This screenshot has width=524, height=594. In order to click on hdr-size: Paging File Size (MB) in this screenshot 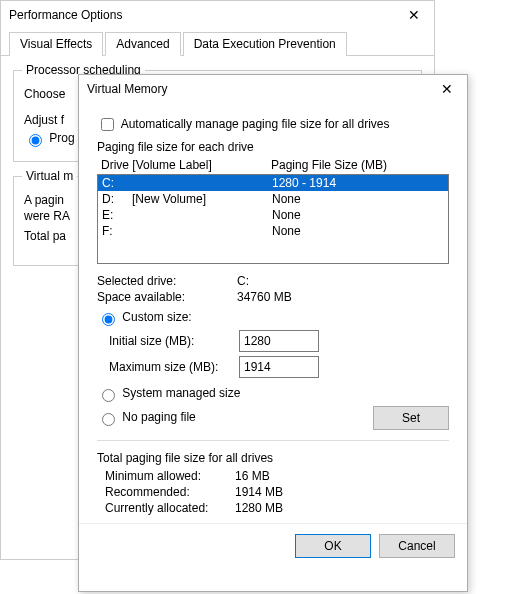, I will do `click(358, 165)`.